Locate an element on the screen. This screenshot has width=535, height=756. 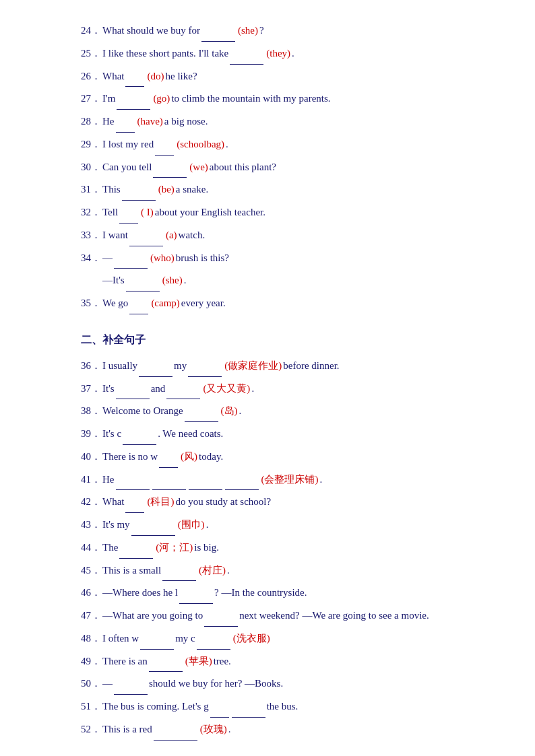
sentence-text: What should we buy for is located at coordinates (151, 31).